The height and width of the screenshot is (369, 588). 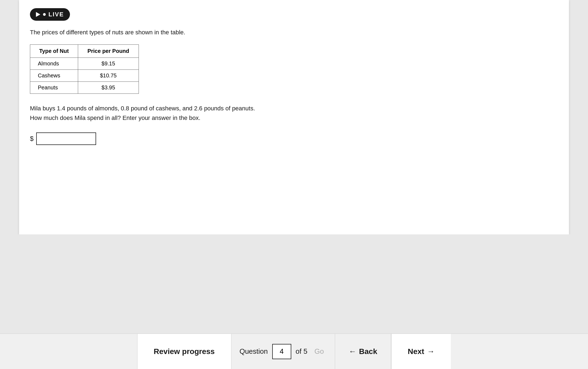 What do you see at coordinates (416, 352) in the screenshot?
I see `next-label: Next` at bounding box center [416, 352].